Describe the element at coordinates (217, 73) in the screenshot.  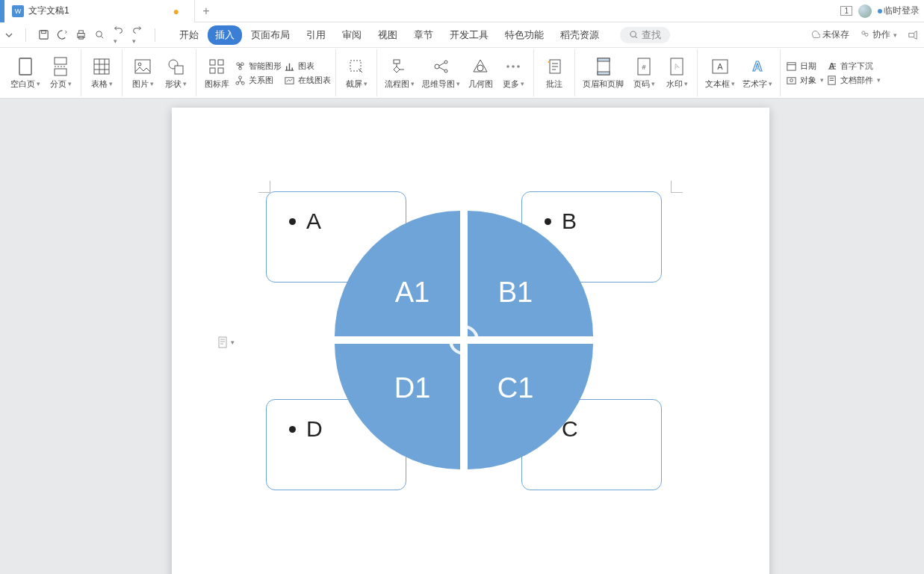
I see `icon-library-button: 图标库` at that location.